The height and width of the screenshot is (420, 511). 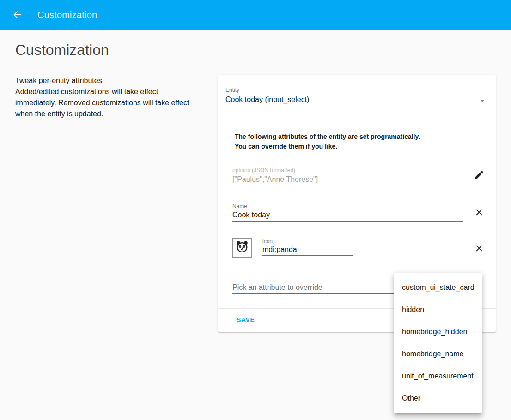 I want to click on intro-line-2: Added/edited customizations will take ef…, so click(x=108, y=103).